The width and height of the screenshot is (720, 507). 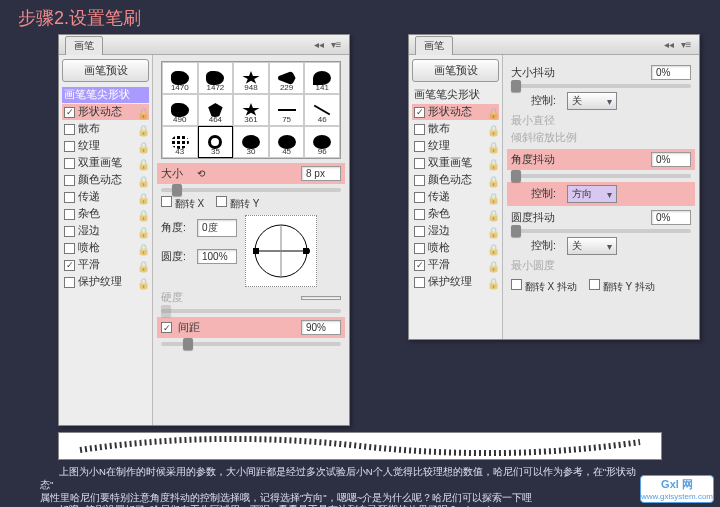 I want to click on angle-jitter-slider, so click(x=601, y=176).